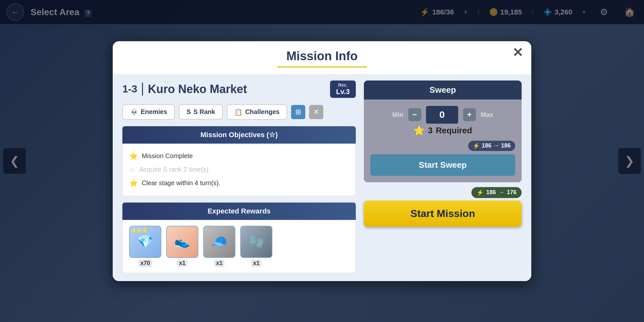 The width and height of the screenshot is (644, 322). Describe the element at coordinates (316, 112) in the screenshot. I see `view-toggle-inactive: ✕` at that location.